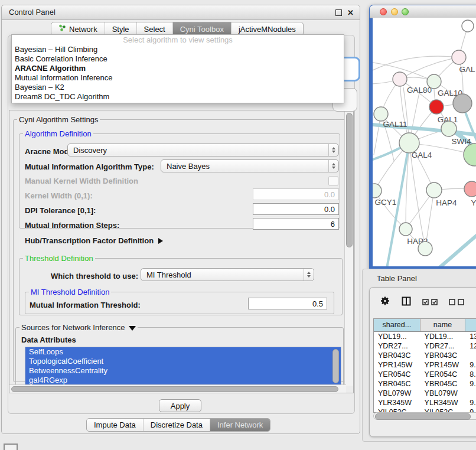 The width and height of the screenshot is (476, 450). Describe the element at coordinates (240, 425) in the screenshot. I see `tab-infer-network: Infer Network` at that location.